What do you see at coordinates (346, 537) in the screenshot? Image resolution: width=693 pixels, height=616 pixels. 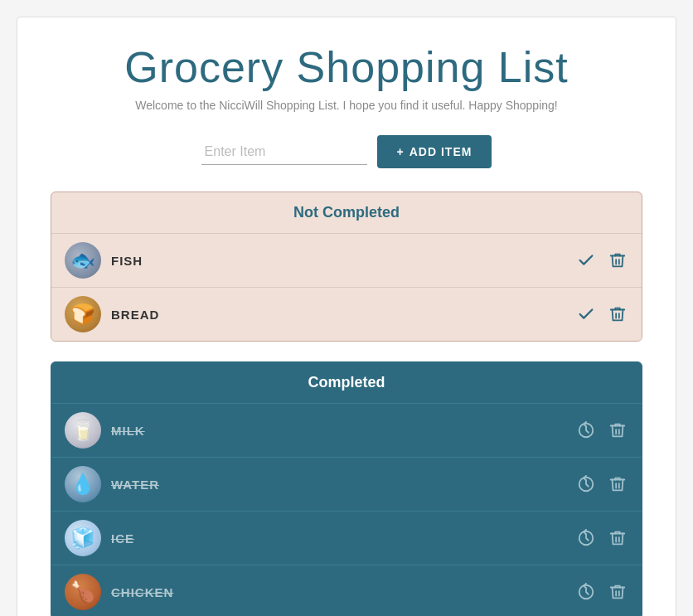 I see `list-item: 🧊 ICE` at bounding box center [346, 537].